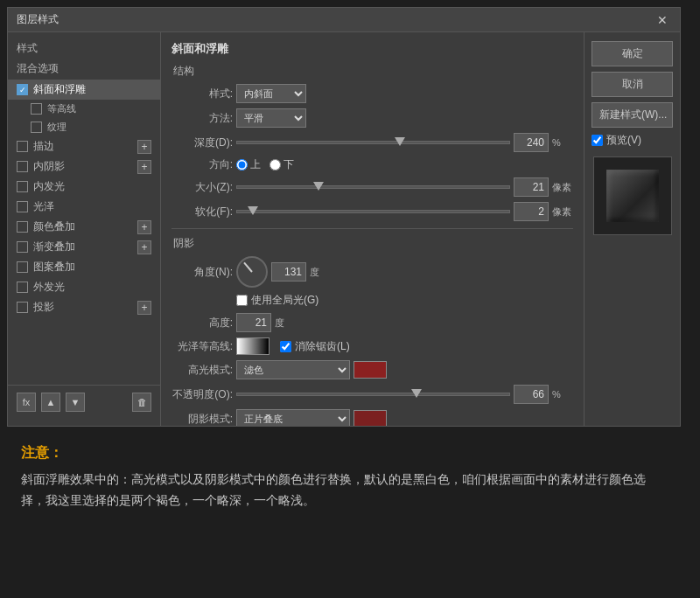  What do you see at coordinates (373, 394) in the screenshot?
I see `highlight-opacity-track` at bounding box center [373, 394].